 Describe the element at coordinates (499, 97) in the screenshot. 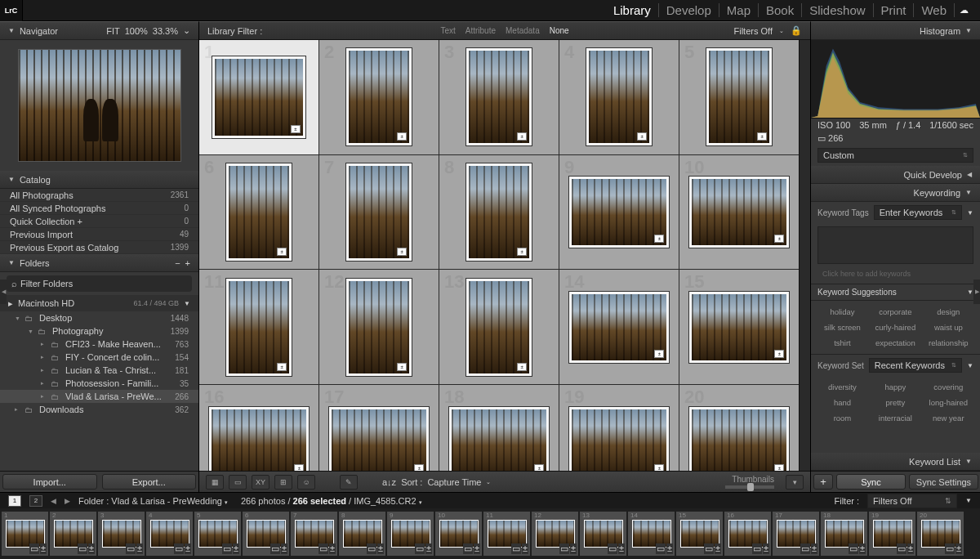

I see `grid-cell: 3±` at that location.